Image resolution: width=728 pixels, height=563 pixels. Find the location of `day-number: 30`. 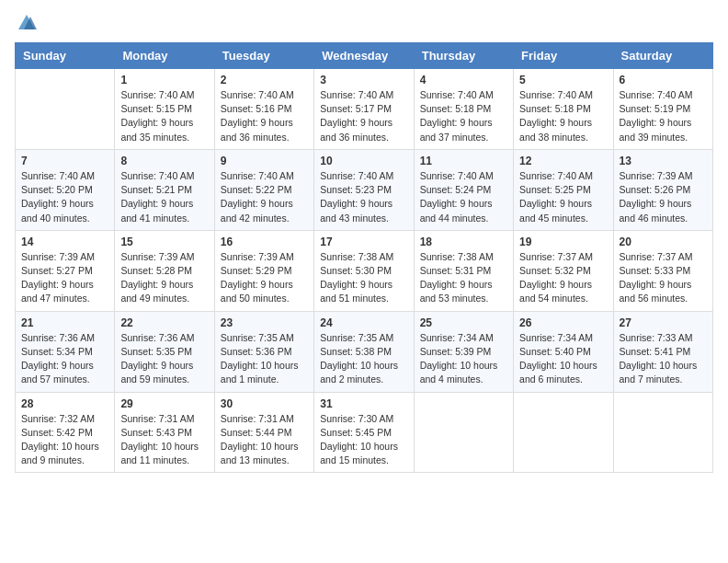

day-number: 30 is located at coordinates (265, 404).